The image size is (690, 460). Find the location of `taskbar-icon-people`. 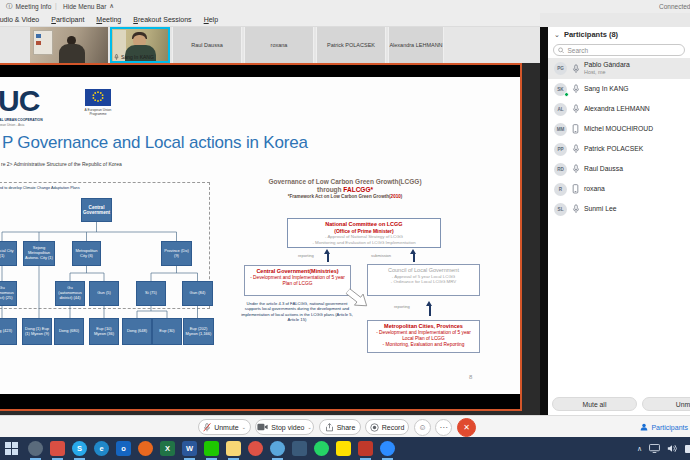

taskbar-icon-people is located at coordinates (36, 448).